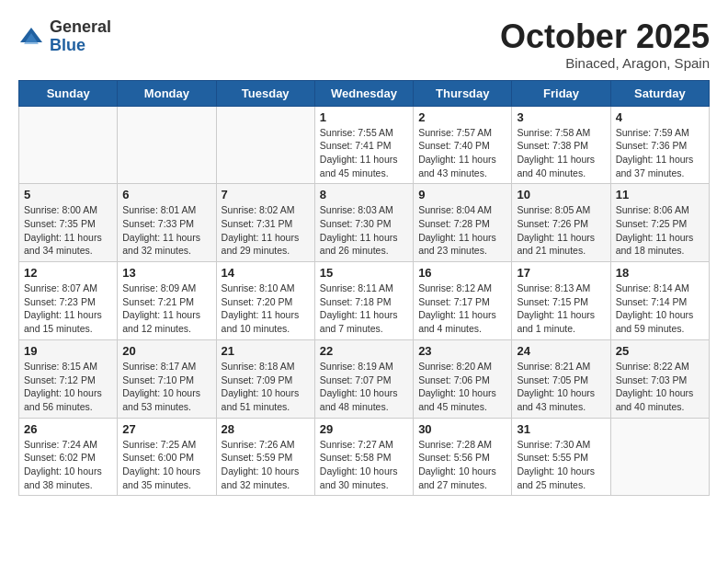 The image size is (728, 563). Describe the element at coordinates (463, 302) in the screenshot. I see `calendar-cell: 16Sunrise: 8:12 AM Sunset: 7:17 PM Dayli…` at that location.